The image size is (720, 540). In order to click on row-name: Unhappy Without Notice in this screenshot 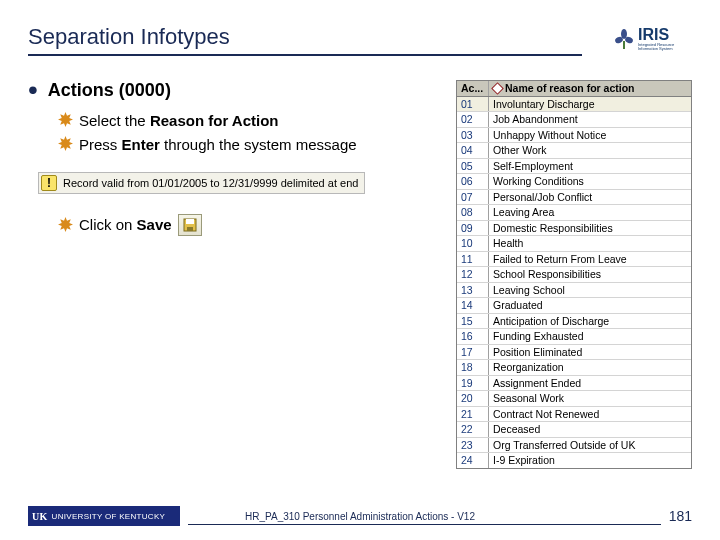, I will do `click(590, 136)`.